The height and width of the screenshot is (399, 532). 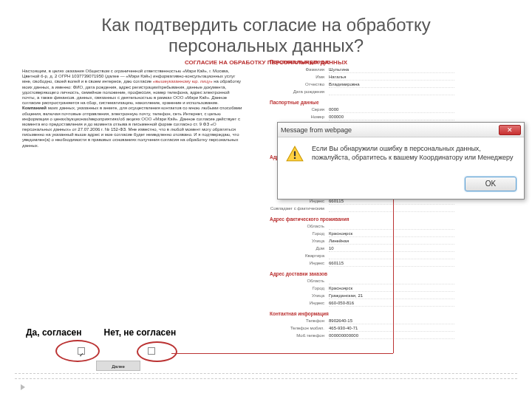 I want to click on consent-p1-highlight: «вышеуказанному юр. лицу», so click(x=183, y=81).